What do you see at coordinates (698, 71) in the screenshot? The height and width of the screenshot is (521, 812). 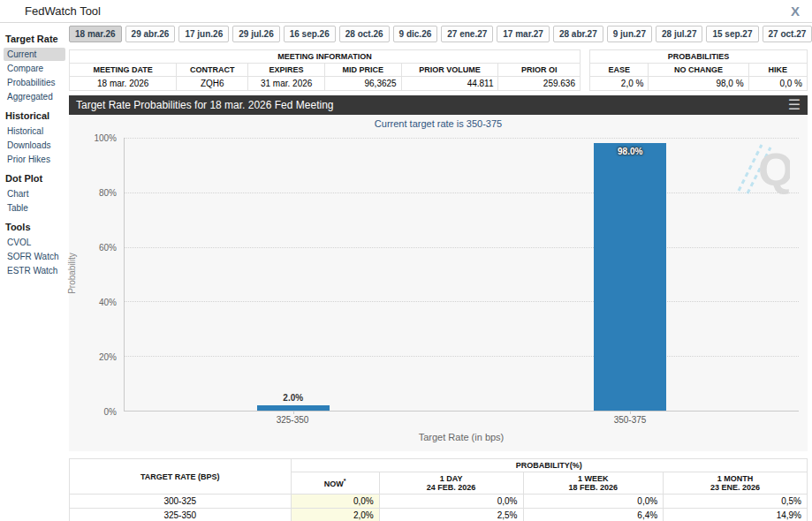 I see `col-no-change: NO CHANGE` at bounding box center [698, 71].